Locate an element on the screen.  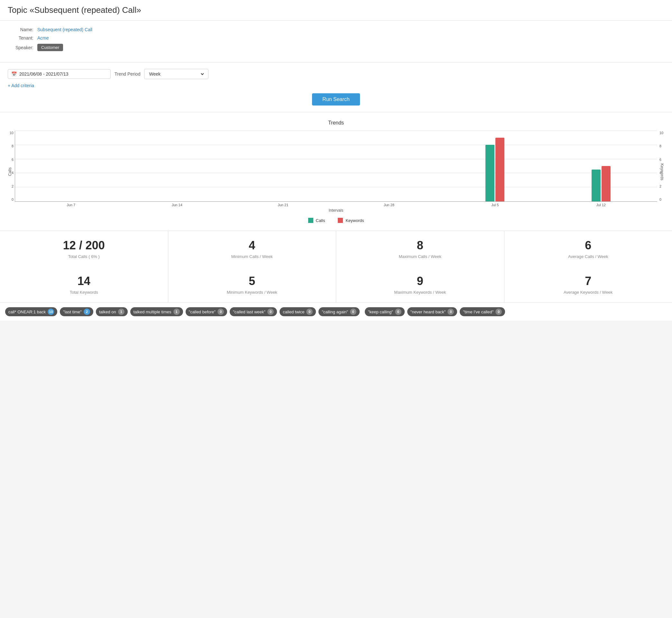
keyword-tag-8: "keep calling" 0 is located at coordinates (384, 312).